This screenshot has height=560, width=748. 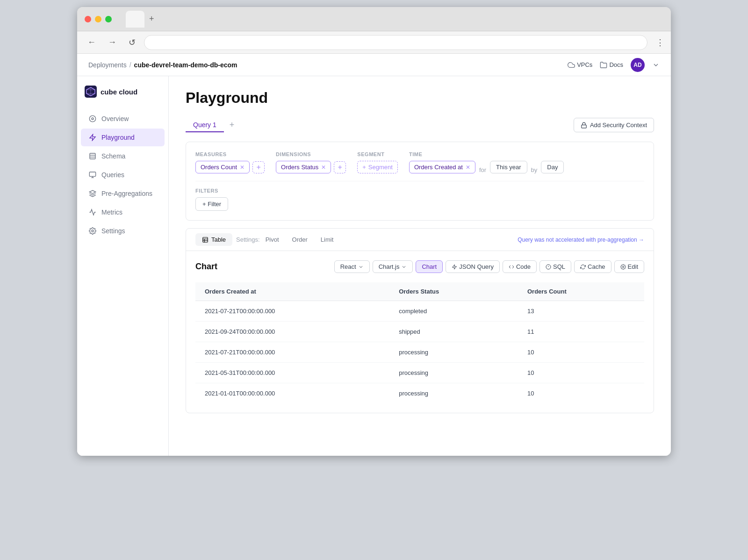 What do you see at coordinates (115, 119) in the screenshot?
I see `sidebar-label-overview: Overview` at bounding box center [115, 119].